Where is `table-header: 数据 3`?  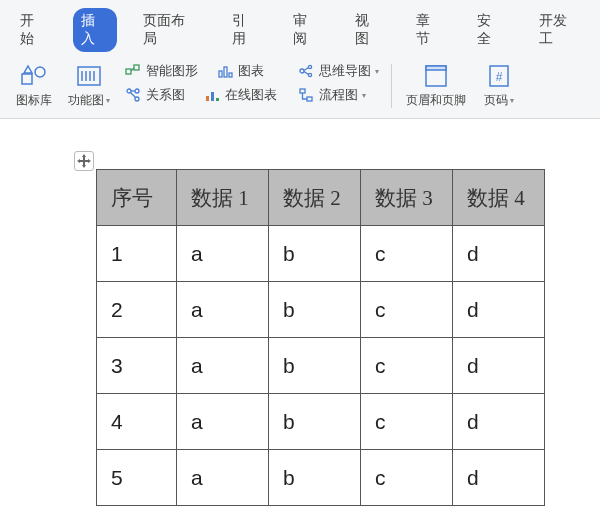 table-header: 数据 3 is located at coordinates (407, 198).